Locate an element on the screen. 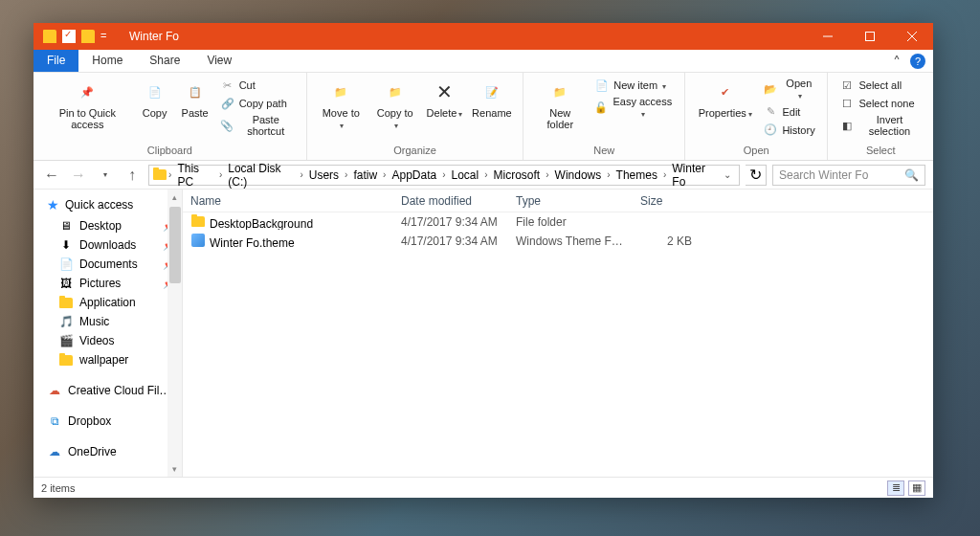  search-icon: 🔍 is located at coordinates (911, 175).